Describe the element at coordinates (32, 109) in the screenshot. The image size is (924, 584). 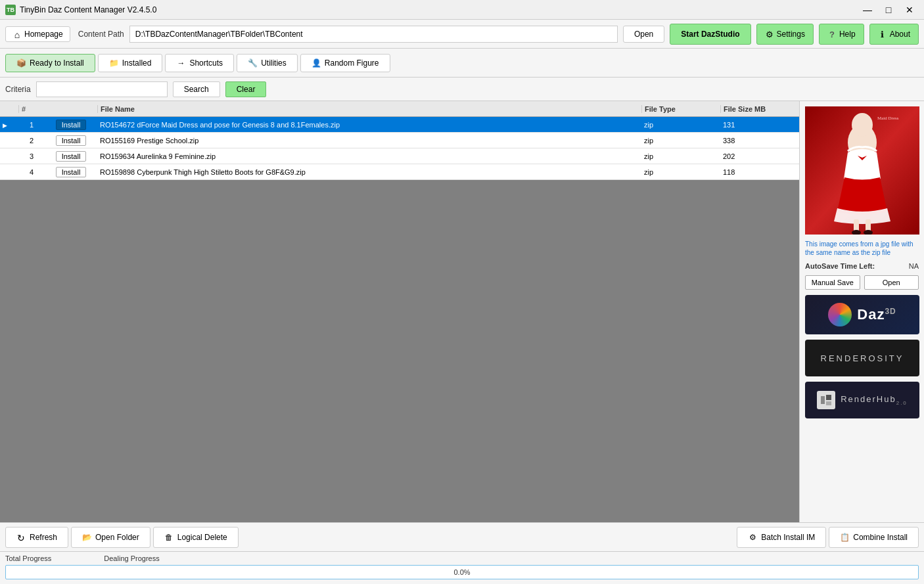
I see `col-num: #` at that location.